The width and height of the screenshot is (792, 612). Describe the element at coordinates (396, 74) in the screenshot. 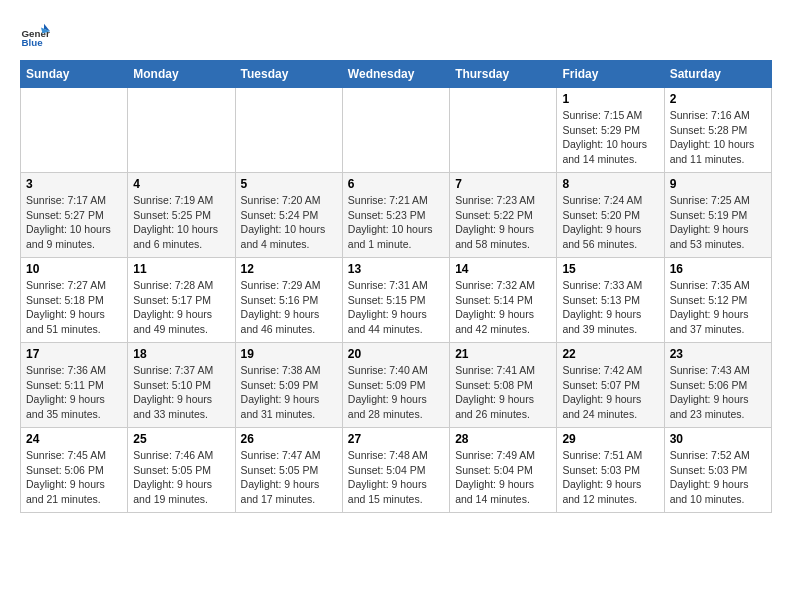

I see `weekday-header-wednesday: Wednesday` at that location.